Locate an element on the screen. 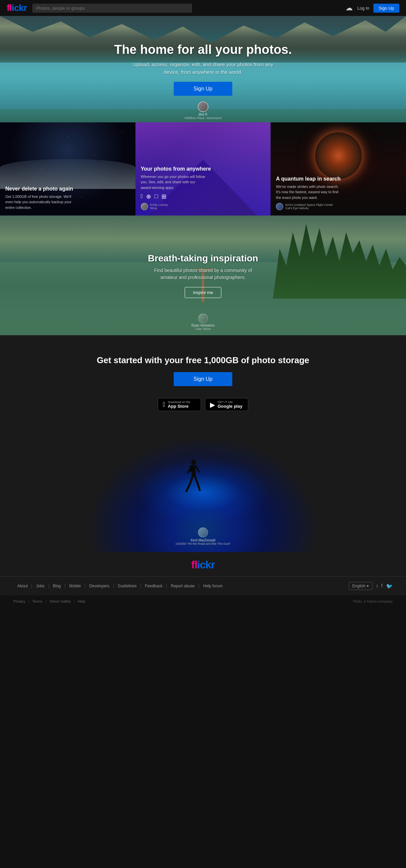 Image resolution: width=406 pixels, height=868 pixels. footer-bottom-privacy: Privacy is located at coordinates (21, 601).